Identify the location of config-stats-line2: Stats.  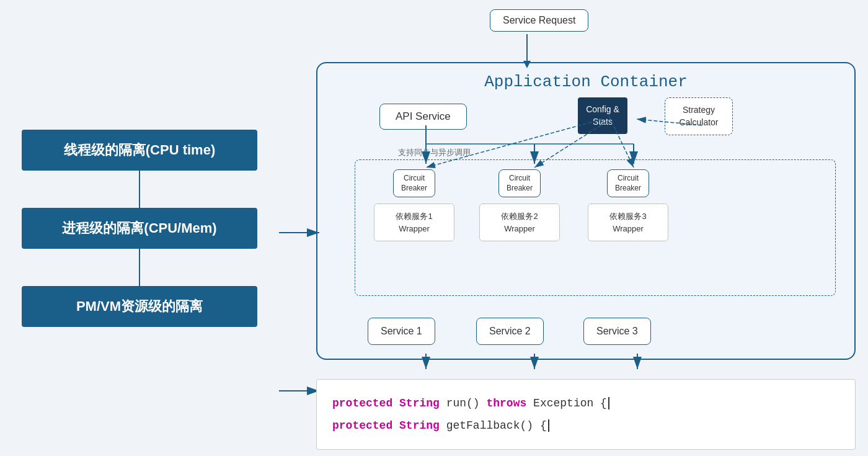
(603, 122).